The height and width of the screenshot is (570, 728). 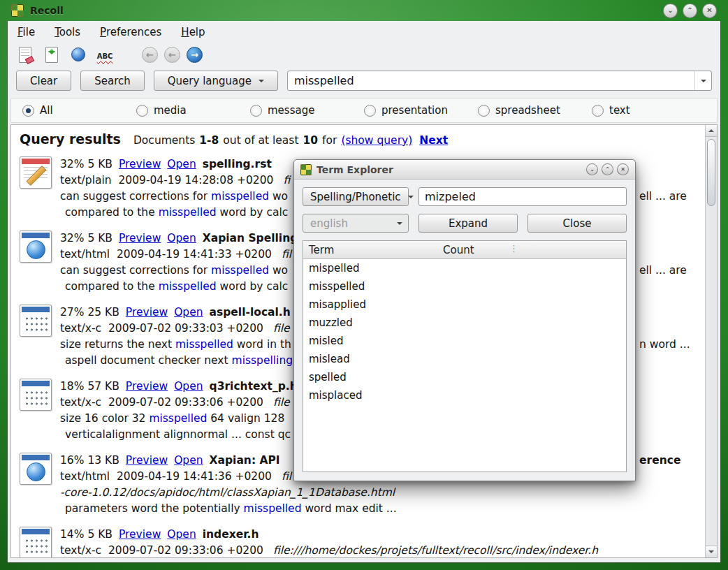 What do you see at coordinates (598, 110) in the screenshot?
I see `radio-text` at bounding box center [598, 110].